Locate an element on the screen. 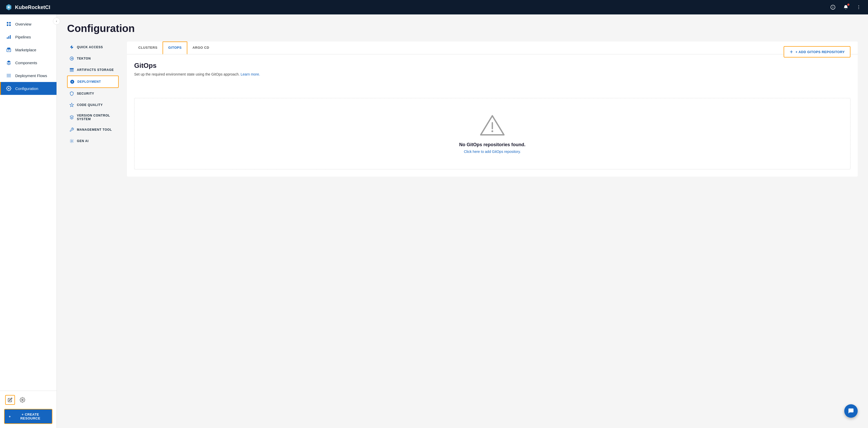 This screenshot has height=428, width=868. tab-clusters: CLUSTERS is located at coordinates (148, 48).